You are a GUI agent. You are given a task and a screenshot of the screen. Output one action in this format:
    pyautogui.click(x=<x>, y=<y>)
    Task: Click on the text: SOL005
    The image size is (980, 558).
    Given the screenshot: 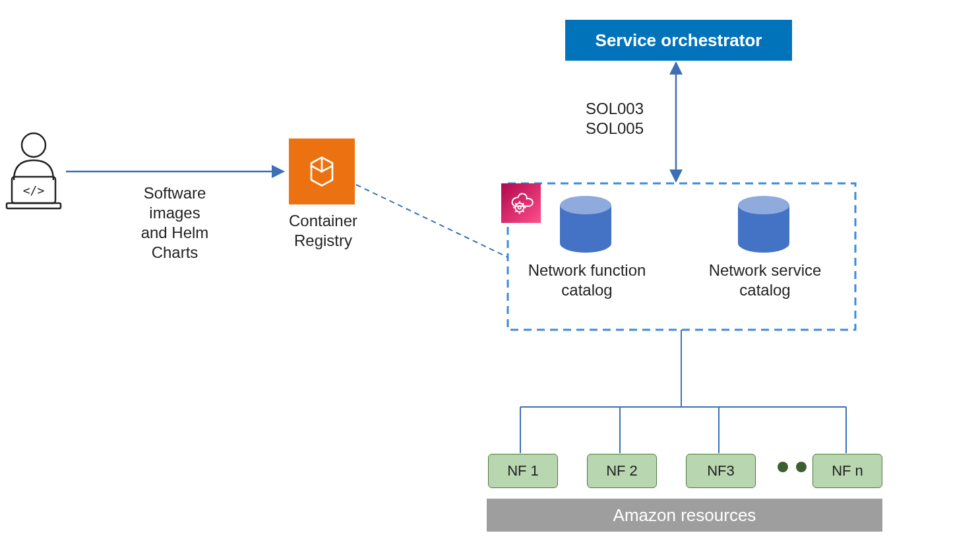 What is the action you would take?
    pyautogui.click(x=615, y=128)
    